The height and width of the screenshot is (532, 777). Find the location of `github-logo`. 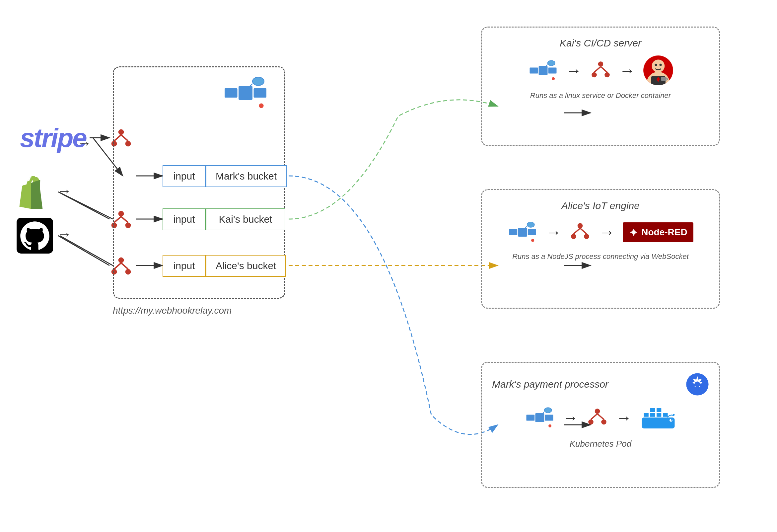

github-logo is located at coordinates (35, 236).